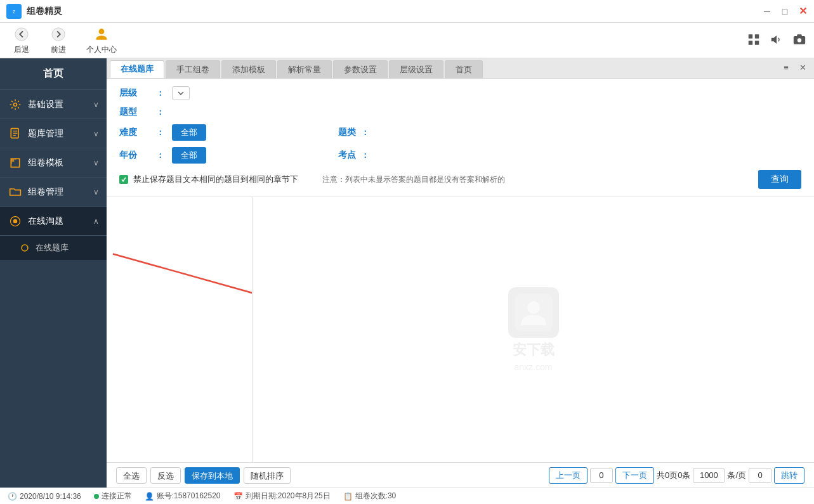  What do you see at coordinates (53, 192) in the screenshot?
I see `sidebar-item-papermgr: 组卷管理 ∨` at bounding box center [53, 192].